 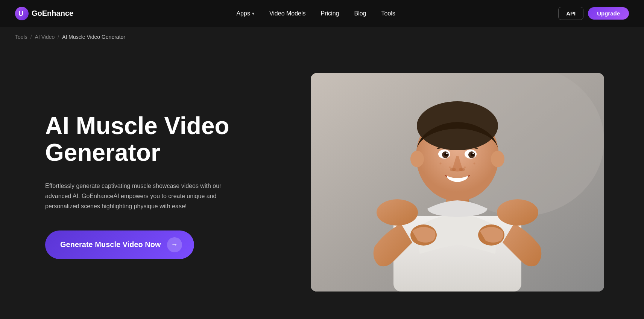 What do you see at coordinates (58, 37) in the screenshot?
I see `breadcrumb-sep-2: /` at bounding box center [58, 37].